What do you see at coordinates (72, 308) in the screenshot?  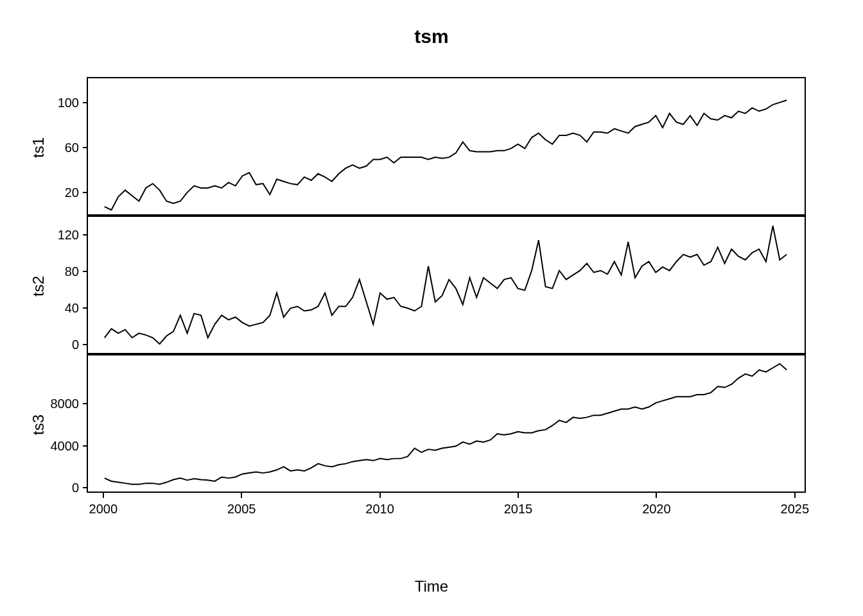 I see `y-tick-label: 40` at bounding box center [72, 308].